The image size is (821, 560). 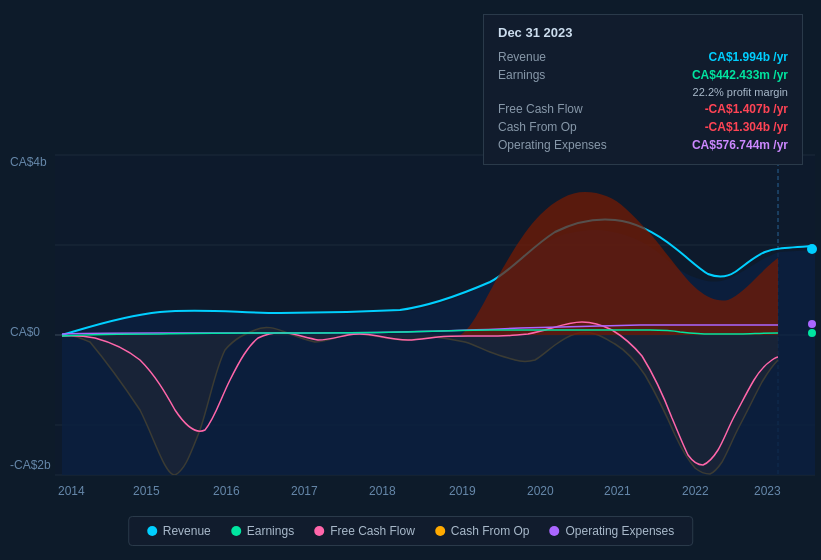 I want to click on y-label-4b: CA$4b, so click(x=28, y=162).